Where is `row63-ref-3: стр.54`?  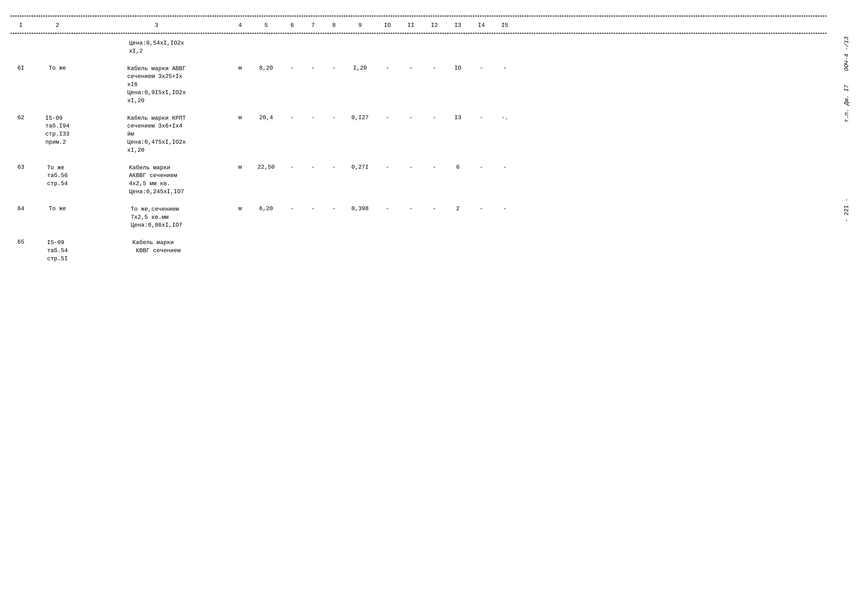
row63-ref-3: стр.54 is located at coordinates (57, 184).